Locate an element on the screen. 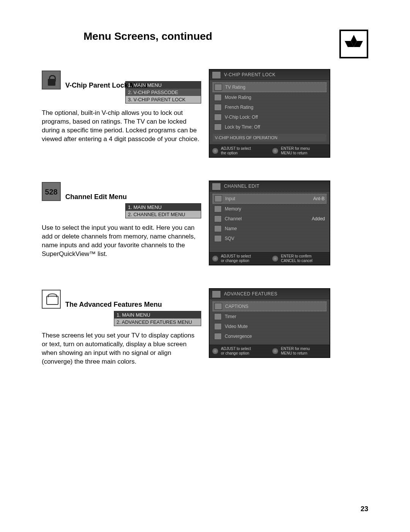 The width and height of the screenshot is (410, 532). tv-header-label: CHANNEL EDIT is located at coordinates (242, 186).